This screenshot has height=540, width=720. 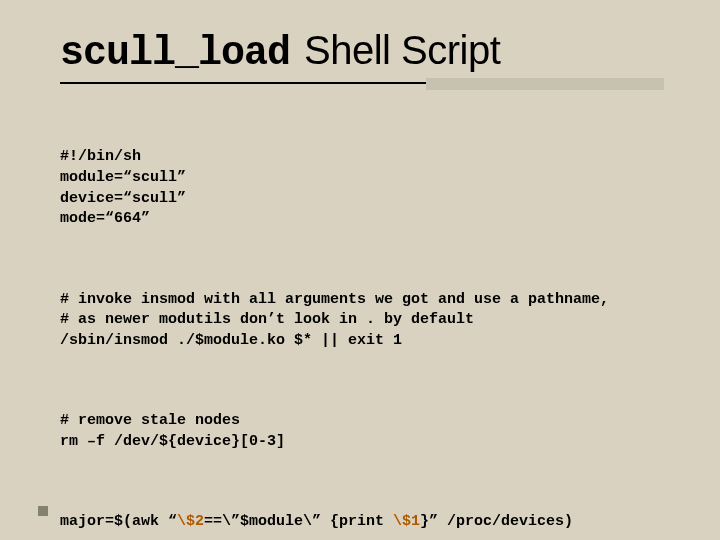 What do you see at coordinates (360, 321) in the screenshot?
I see `code-paragraph-2: # invoke insmod with all arguments we go…` at bounding box center [360, 321].